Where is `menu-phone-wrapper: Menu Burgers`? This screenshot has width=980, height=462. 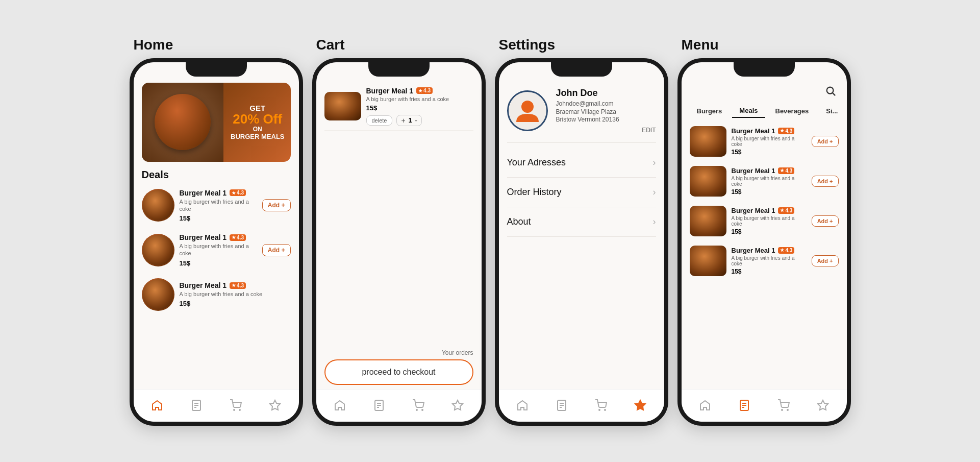 menu-phone-wrapper: Menu Burgers is located at coordinates (764, 231).